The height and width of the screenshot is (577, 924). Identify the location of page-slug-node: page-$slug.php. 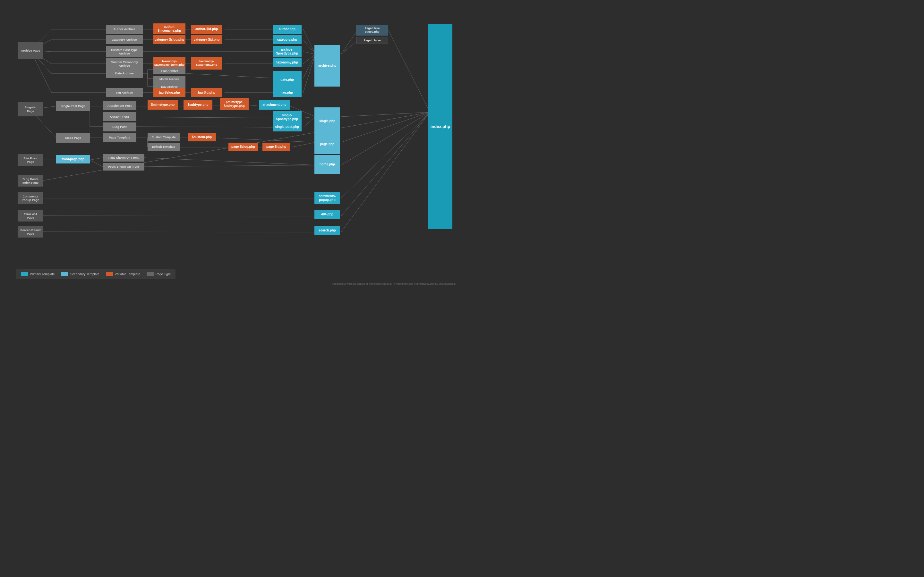
(243, 147).